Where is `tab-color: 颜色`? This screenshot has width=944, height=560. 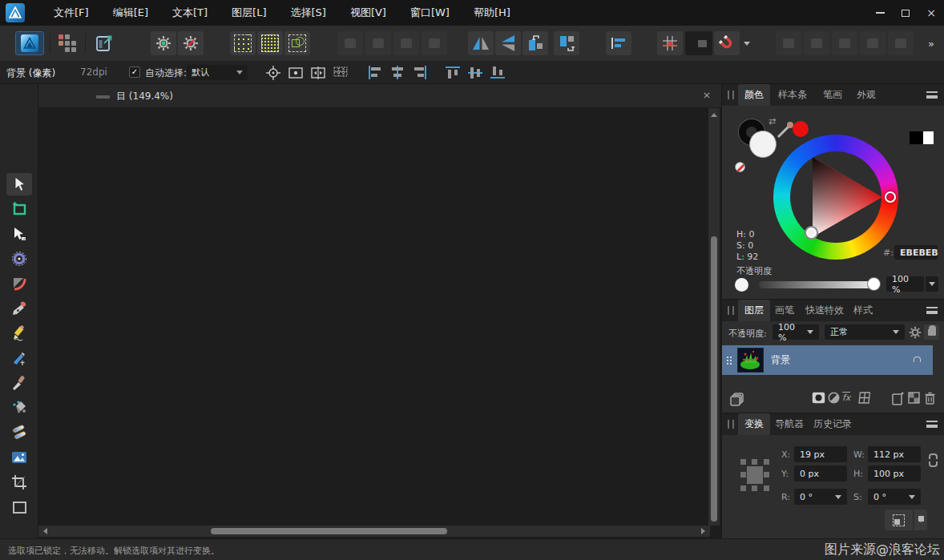 tab-color: 颜色 is located at coordinates (754, 95).